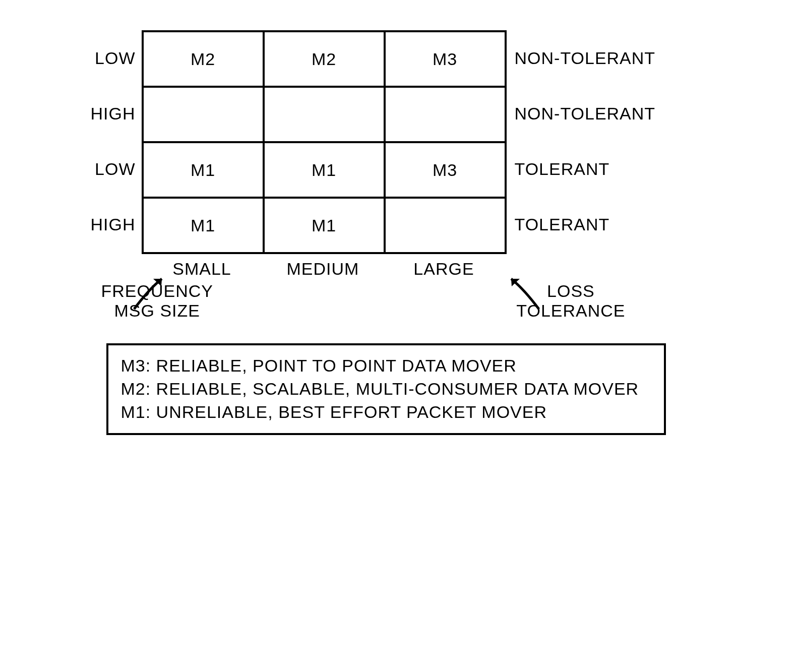  What do you see at coordinates (202, 266) in the screenshot?
I see `col-header-0: SMALL` at bounding box center [202, 266].